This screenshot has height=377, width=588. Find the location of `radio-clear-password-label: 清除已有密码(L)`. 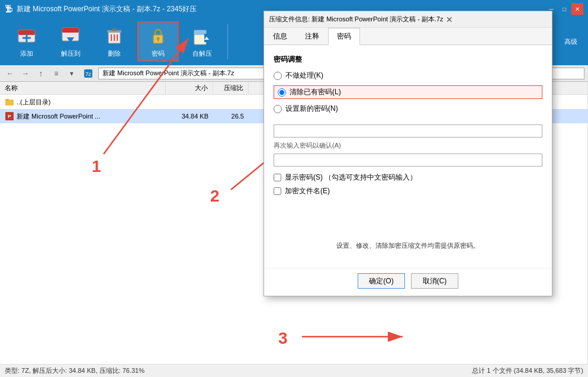

radio-clear-password-label: 清除已有密码(L) is located at coordinates (315, 92).